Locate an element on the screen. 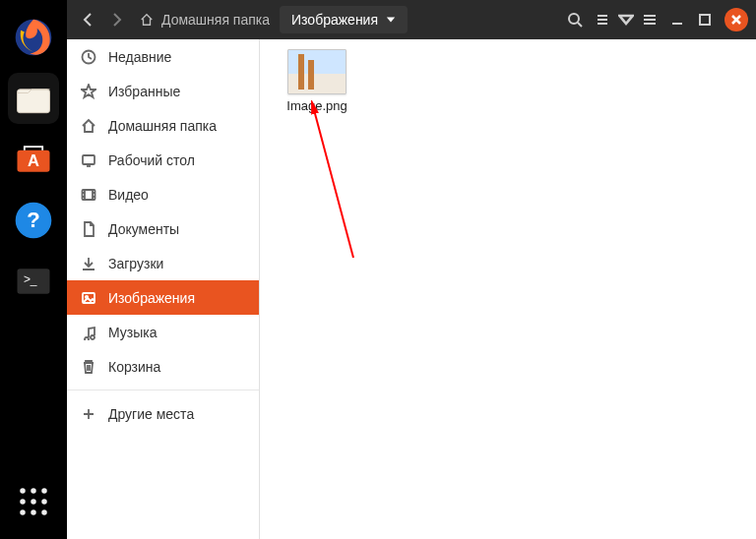  image-icon is located at coordinates (89, 298).